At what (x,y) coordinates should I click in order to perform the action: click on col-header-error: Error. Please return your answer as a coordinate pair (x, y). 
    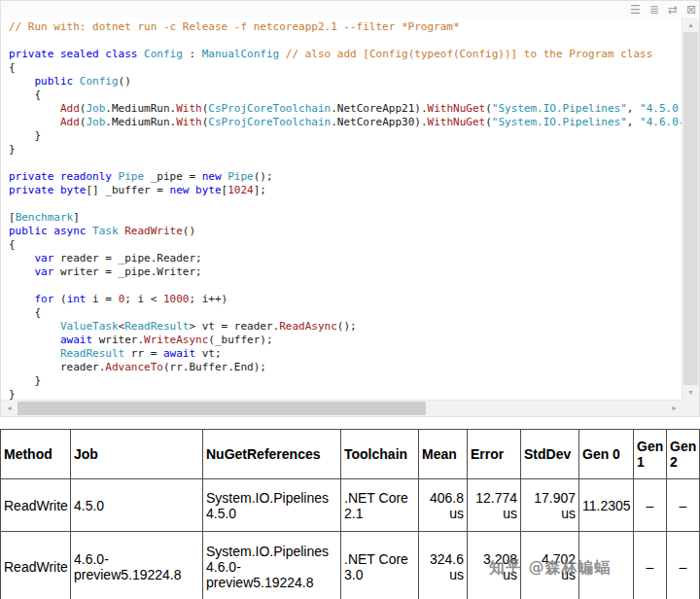
    Looking at the image, I should click on (494, 455).